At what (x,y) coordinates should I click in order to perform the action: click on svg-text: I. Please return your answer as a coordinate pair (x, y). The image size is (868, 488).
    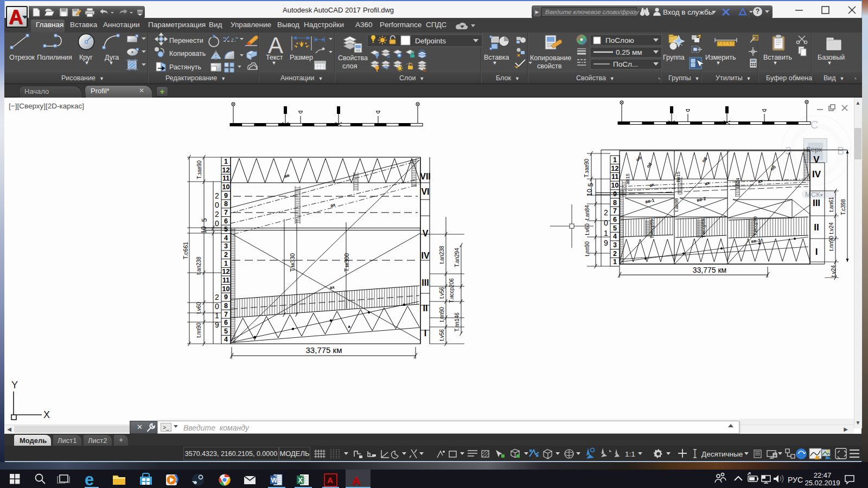
    Looking at the image, I should click on (425, 333).